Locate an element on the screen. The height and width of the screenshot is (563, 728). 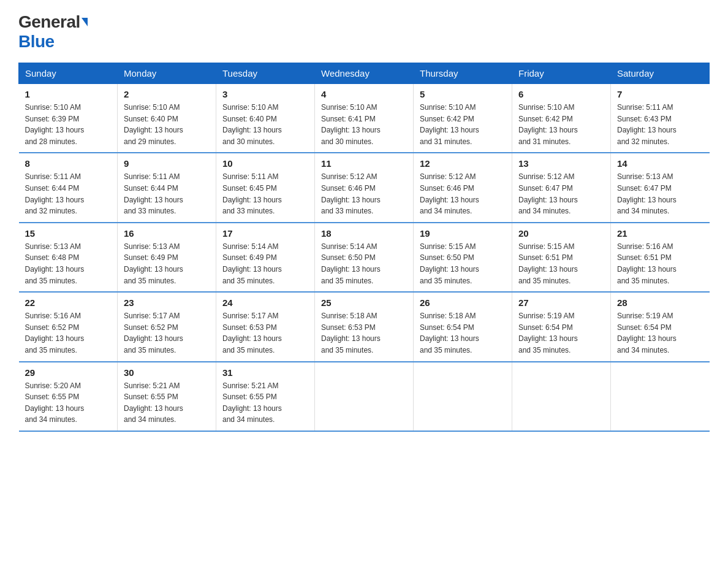
weekday-saturday: Saturday is located at coordinates (661, 74).